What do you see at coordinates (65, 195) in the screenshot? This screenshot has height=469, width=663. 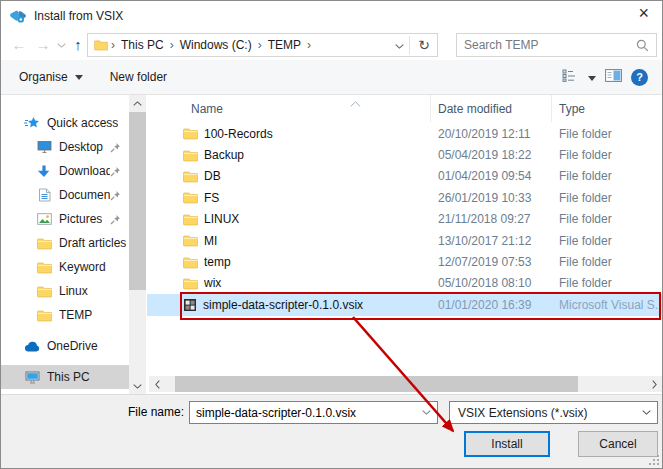 I see `sidebar-item-documents: Documents` at bounding box center [65, 195].